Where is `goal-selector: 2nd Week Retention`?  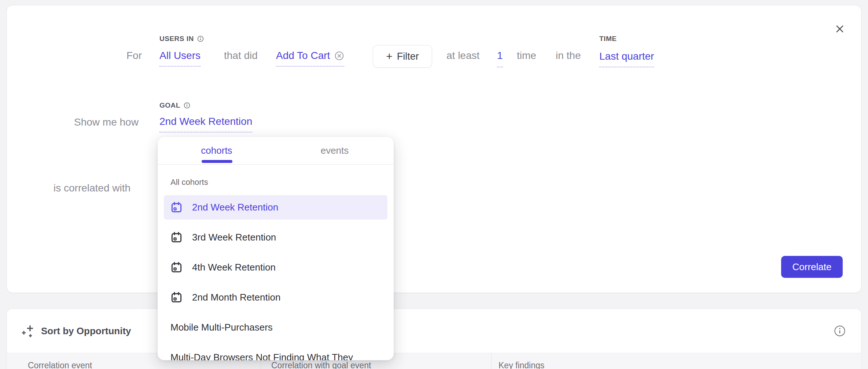
goal-selector: 2nd Week Retention is located at coordinates (206, 124).